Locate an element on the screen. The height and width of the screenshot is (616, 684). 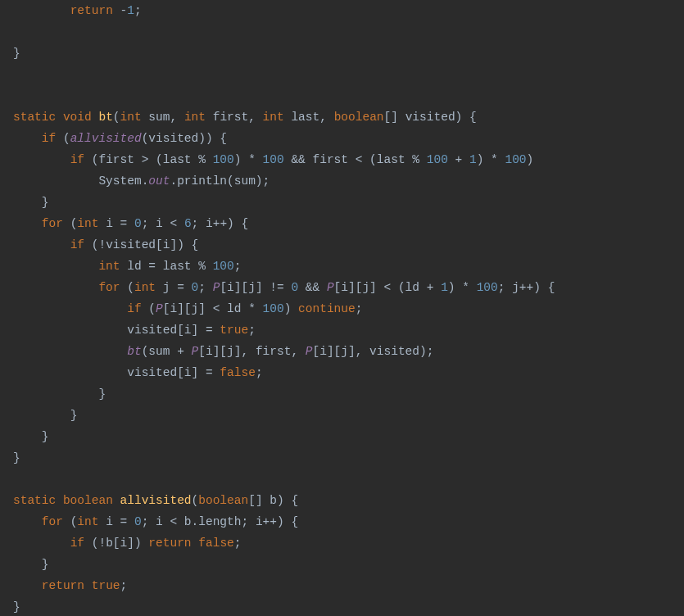
code-token: static is located at coordinates (34, 500).